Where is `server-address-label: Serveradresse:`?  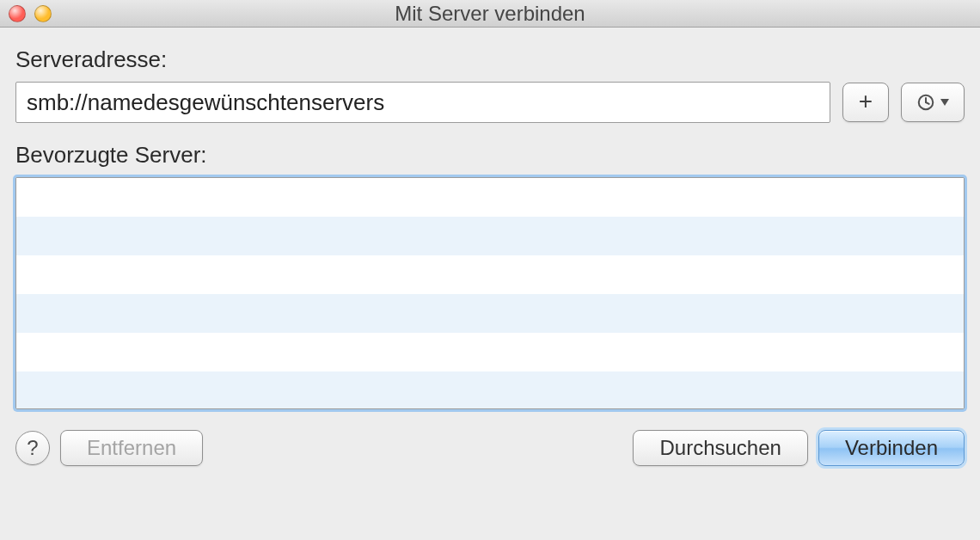 server-address-label: Serveradresse: is located at coordinates (490, 60).